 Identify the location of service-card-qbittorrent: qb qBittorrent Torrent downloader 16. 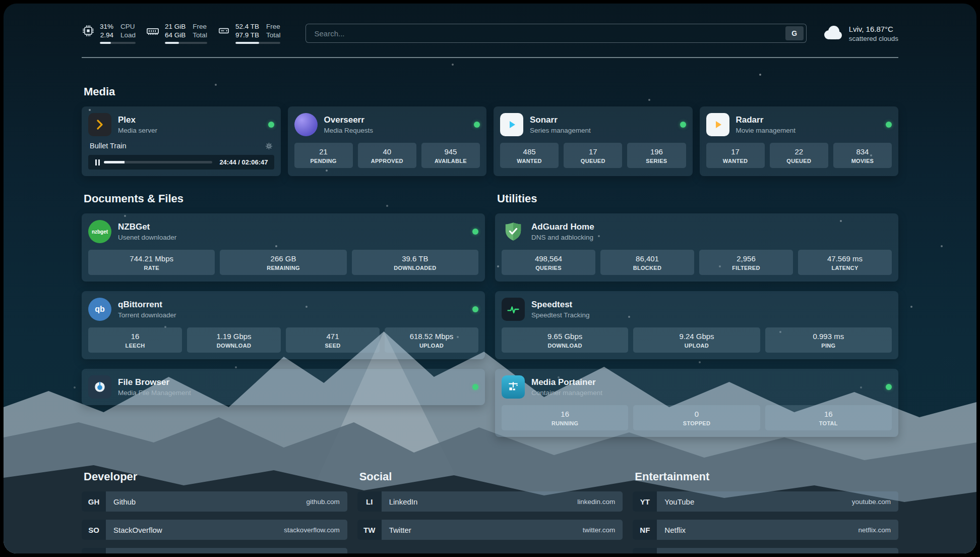
(283, 325).